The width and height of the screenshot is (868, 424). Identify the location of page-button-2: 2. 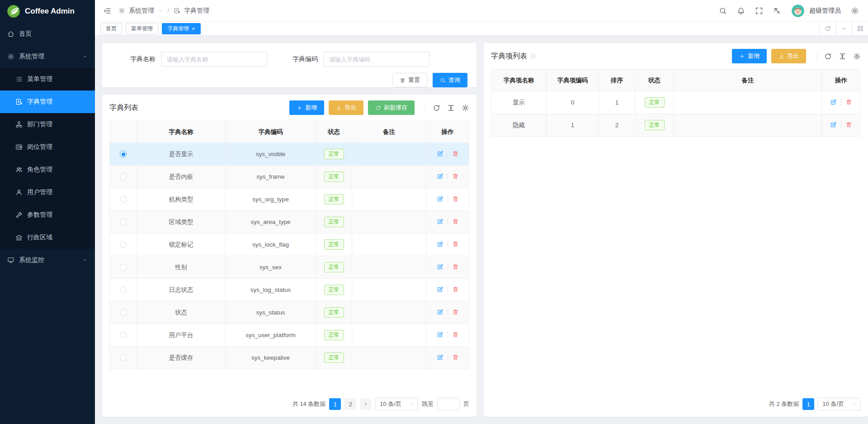
(350, 404).